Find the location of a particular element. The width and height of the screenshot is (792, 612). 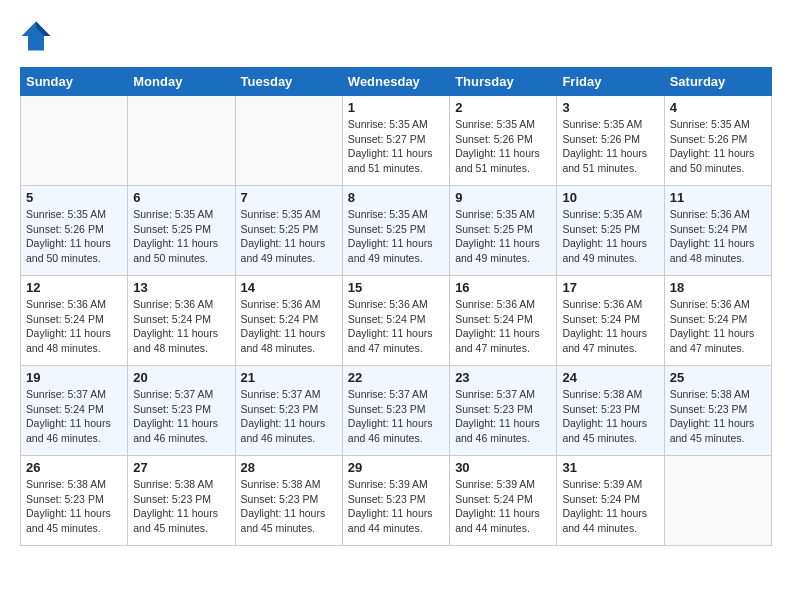

calendar-cell: 25Sunrise: 5:38 AM Sunset: 5:23 PM Dayli… is located at coordinates (718, 411).